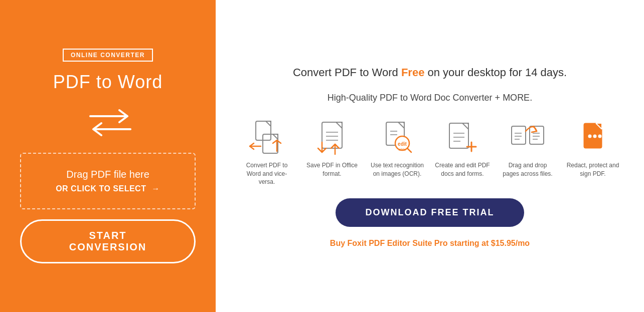 The image size is (644, 312). What do you see at coordinates (108, 174) in the screenshot?
I see `drop-main-text: Drag PDF file here` at bounding box center [108, 174].